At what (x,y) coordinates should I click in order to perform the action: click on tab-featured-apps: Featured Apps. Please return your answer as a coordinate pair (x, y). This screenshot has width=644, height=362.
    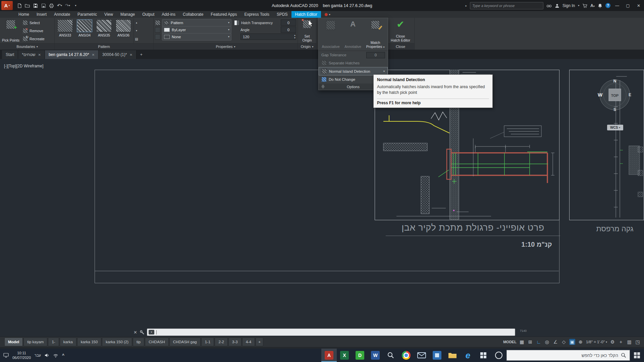
    Looking at the image, I should click on (224, 14).